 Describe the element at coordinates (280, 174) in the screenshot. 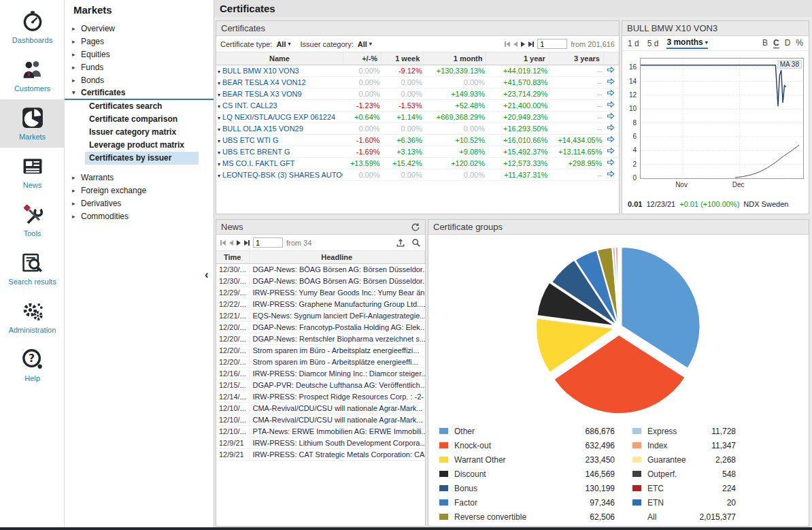

I see `instrument-name: ▾LEONTEQ-BSK (3) SHARES AUTOCAL` at that location.